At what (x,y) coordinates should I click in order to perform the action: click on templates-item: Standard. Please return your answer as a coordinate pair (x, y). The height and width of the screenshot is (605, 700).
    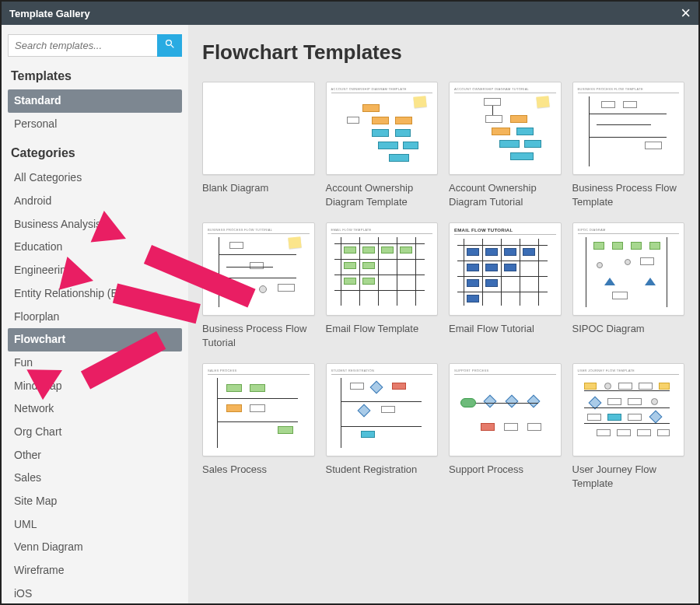
    Looking at the image, I should click on (95, 101).